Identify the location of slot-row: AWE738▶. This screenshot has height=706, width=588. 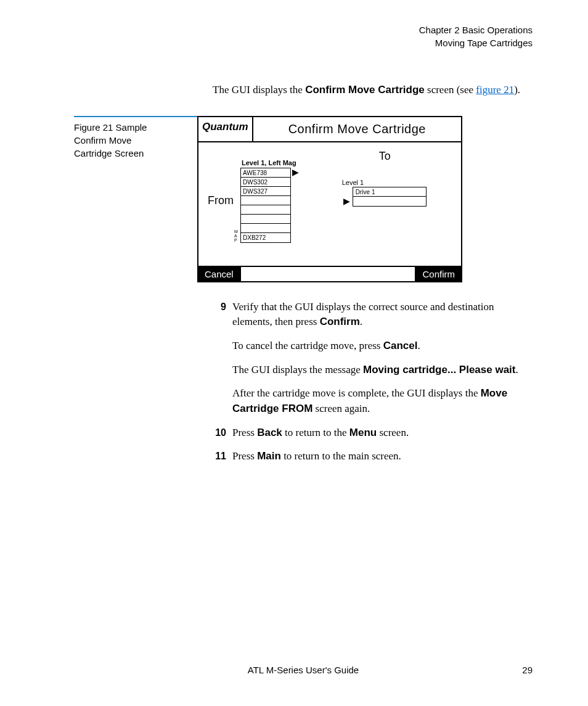
(266, 173).